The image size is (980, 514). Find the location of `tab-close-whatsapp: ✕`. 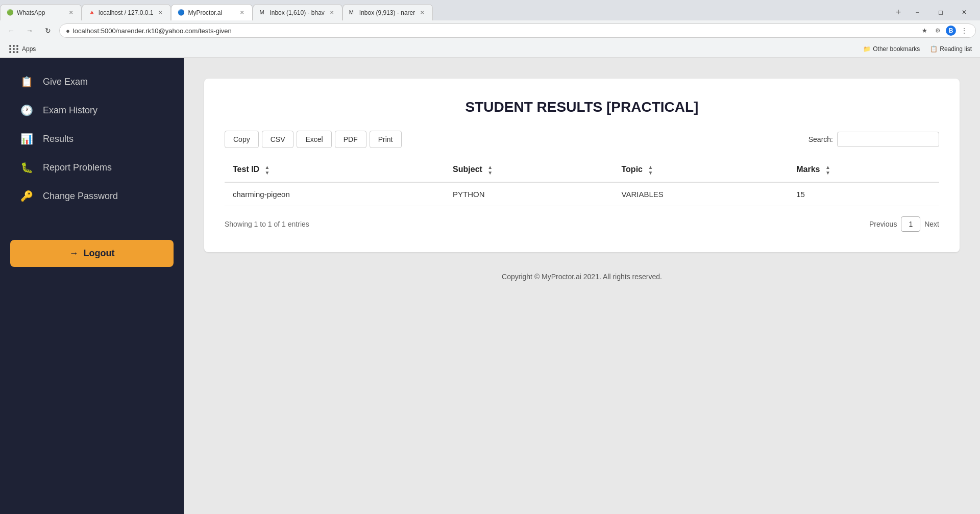

tab-close-whatsapp: ✕ is located at coordinates (71, 13).